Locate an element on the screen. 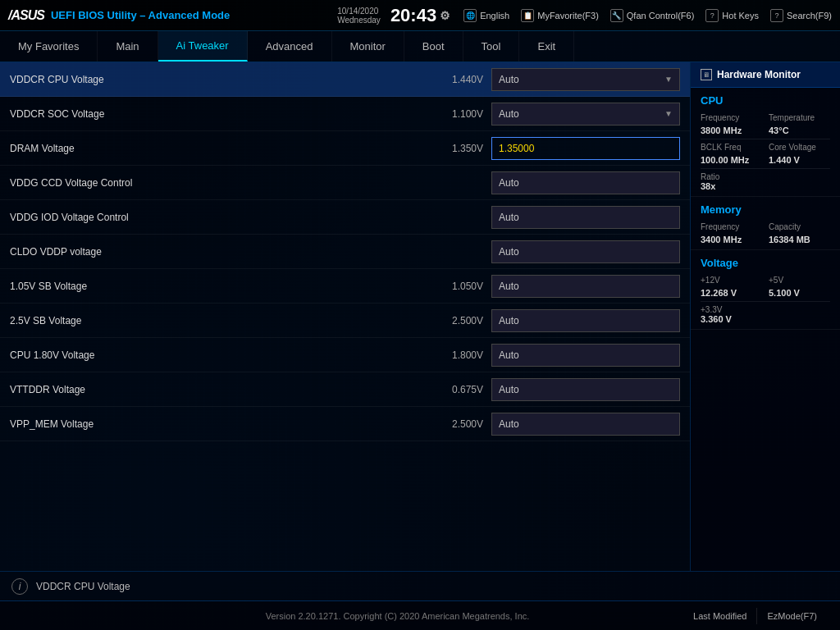  memory-section-title: Memory is located at coordinates (765, 210).